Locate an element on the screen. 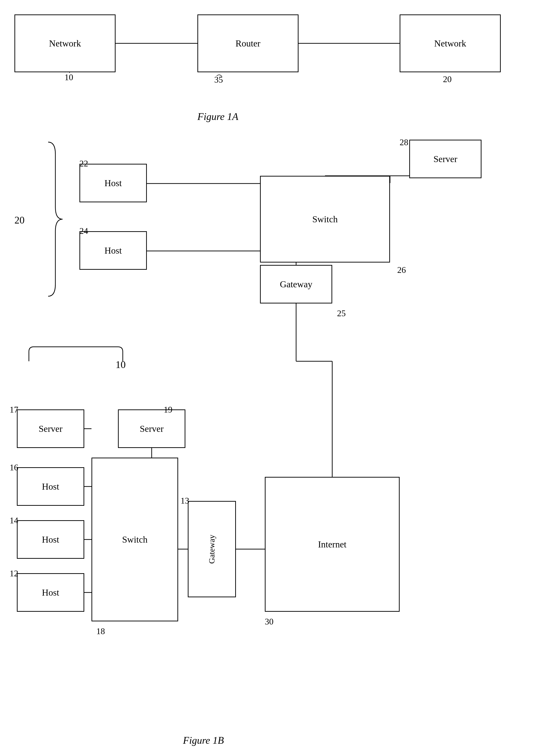 The width and height of the screenshot is (533, 756). router-label: Router is located at coordinates (248, 43).